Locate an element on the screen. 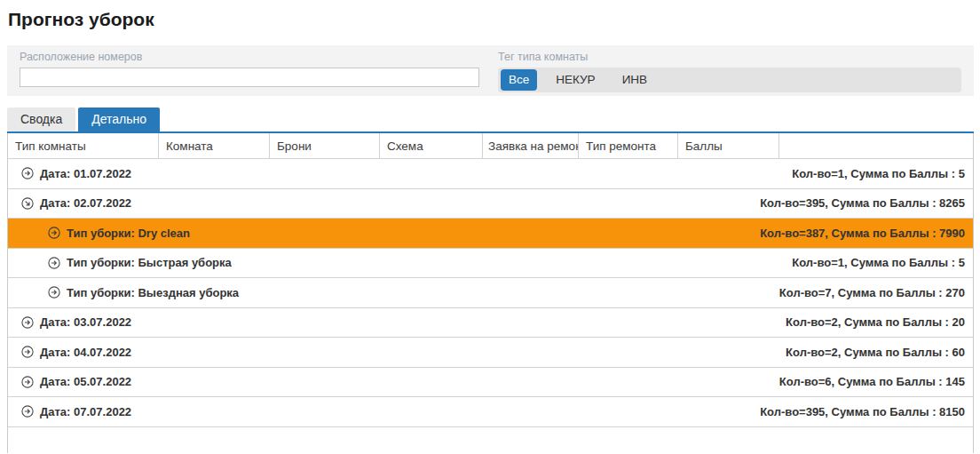  group-row-cleaning-dry-clean: Тип уборки: Dry clean Кол-во=387, Сумма … is located at coordinates (490, 234).